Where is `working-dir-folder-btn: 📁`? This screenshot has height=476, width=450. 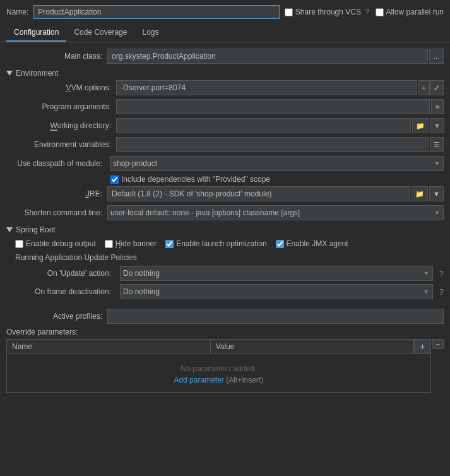
working-dir-folder-btn: 📁 is located at coordinates (420, 126).